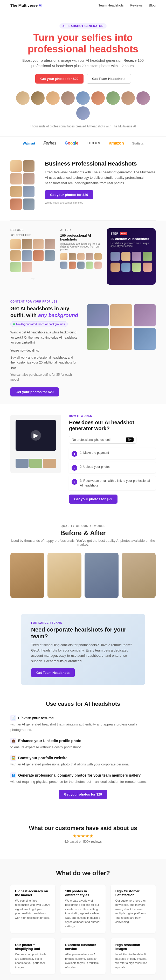 The height and width of the screenshot is (980, 166). I want to click on ba-before-col: BEFORE YOUR SELFIES →, so click(33, 256).